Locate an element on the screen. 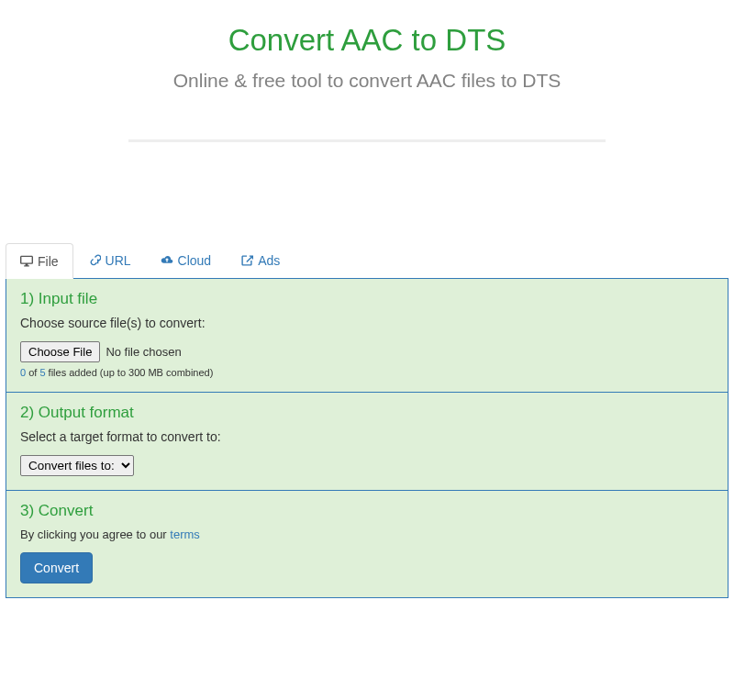 This screenshot has height=700, width=734. output-format-select: Convert files to: is located at coordinates (77, 466).